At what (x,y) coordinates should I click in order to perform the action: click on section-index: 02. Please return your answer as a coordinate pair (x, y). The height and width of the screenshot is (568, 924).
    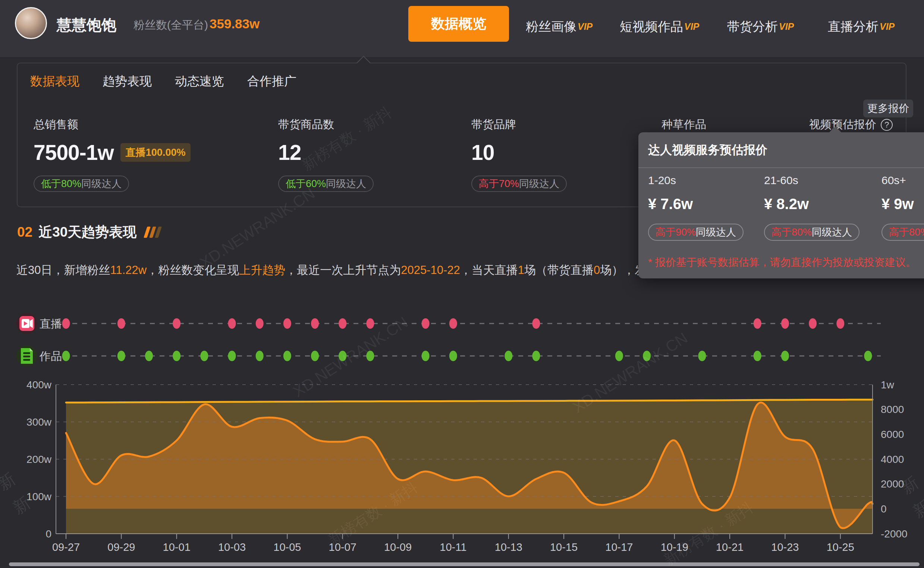
    Looking at the image, I should click on (25, 232).